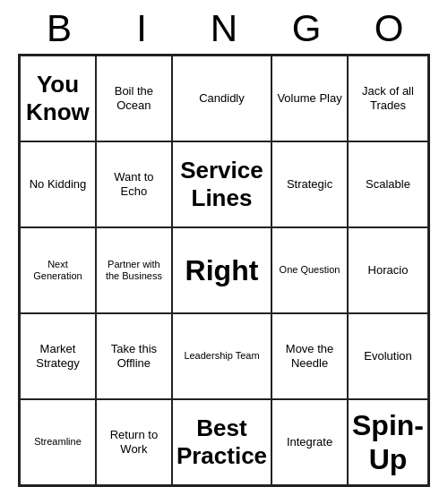 This screenshot has height=487, width=448. What do you see at coordinates (57, 270) in the screenshot?
I see `cell-r3-c1: Next Generation` at bounding box center [57, 270].